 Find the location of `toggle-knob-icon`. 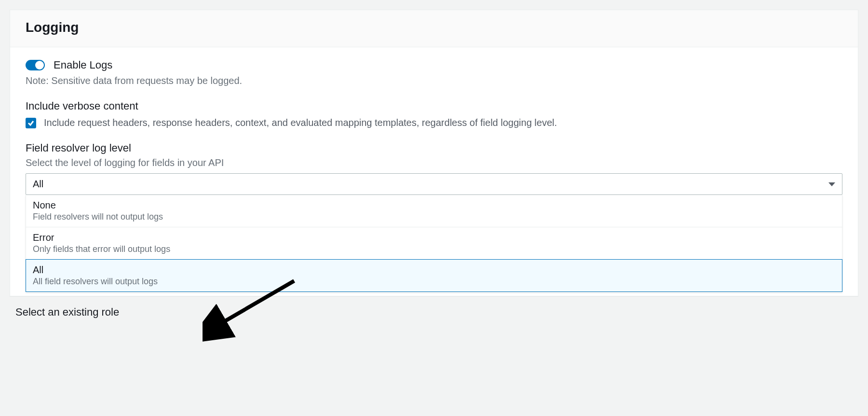

toggle-knob-icon is located at coordinates (40, 65).